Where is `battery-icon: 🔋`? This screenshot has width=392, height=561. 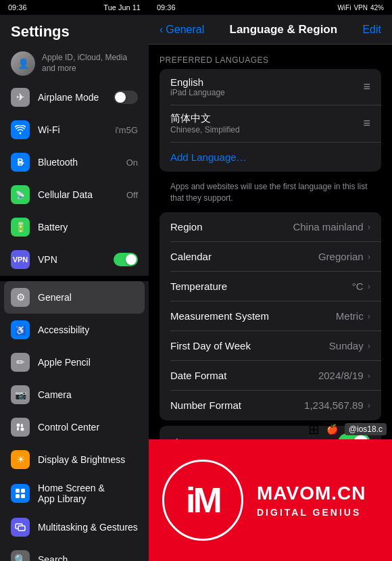 battery-icon: 🔋 is located at coordinates (20, 227).